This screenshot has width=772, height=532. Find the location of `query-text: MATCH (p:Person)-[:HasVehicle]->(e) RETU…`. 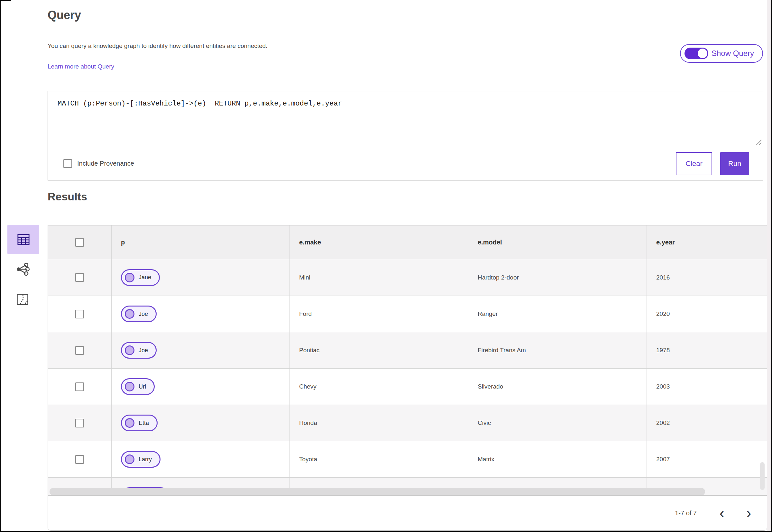

query-text: MATCH (p:Person)-[:HasVehicle]->(e) RETU… is located at coordinates (200, 104).